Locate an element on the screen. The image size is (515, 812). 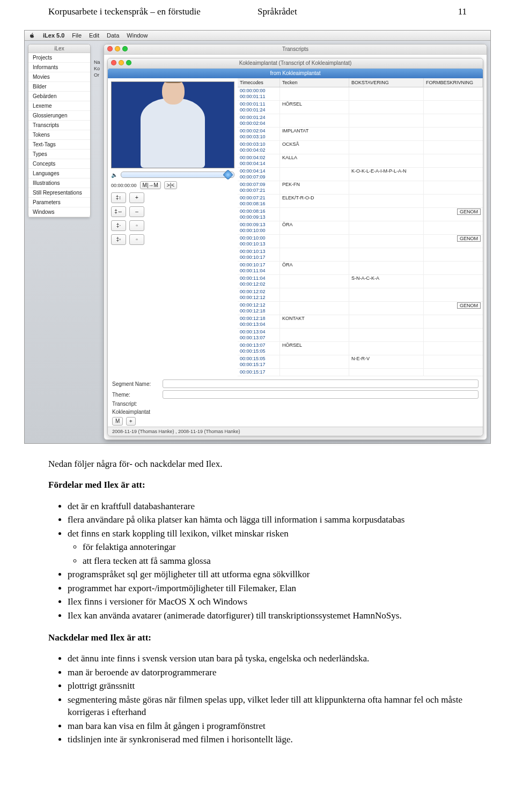
annotation-row: 00:00:01:1100:00:01:24HÖRSEL is located at coordinates (360, 107).